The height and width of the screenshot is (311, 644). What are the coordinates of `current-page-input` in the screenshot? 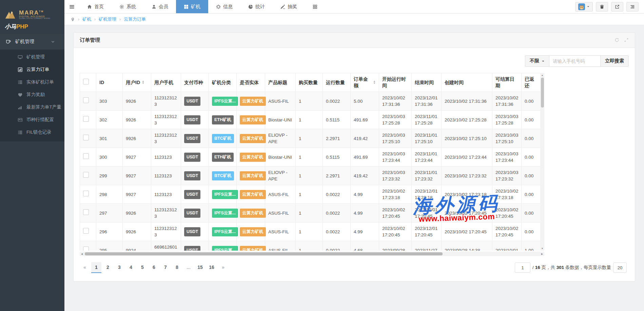 It's located at (523, 268).